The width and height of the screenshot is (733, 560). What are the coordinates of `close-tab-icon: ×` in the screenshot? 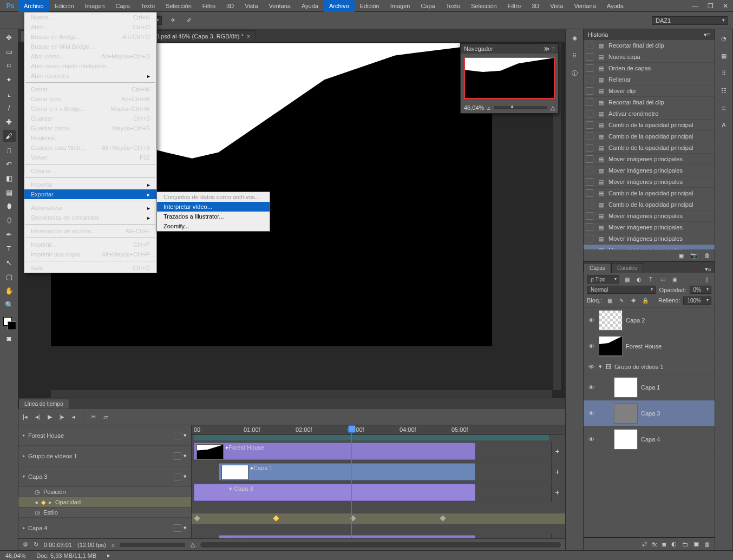 It's located at (248, 37).